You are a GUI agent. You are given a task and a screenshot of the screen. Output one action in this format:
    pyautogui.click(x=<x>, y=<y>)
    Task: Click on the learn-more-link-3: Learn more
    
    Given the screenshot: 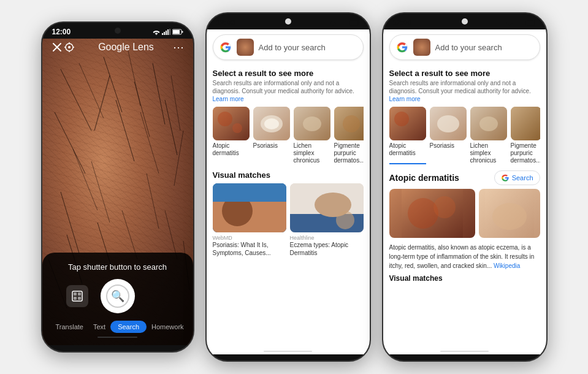 What is the action you would take?
    pyautogui.click(x=405, y=99)
    